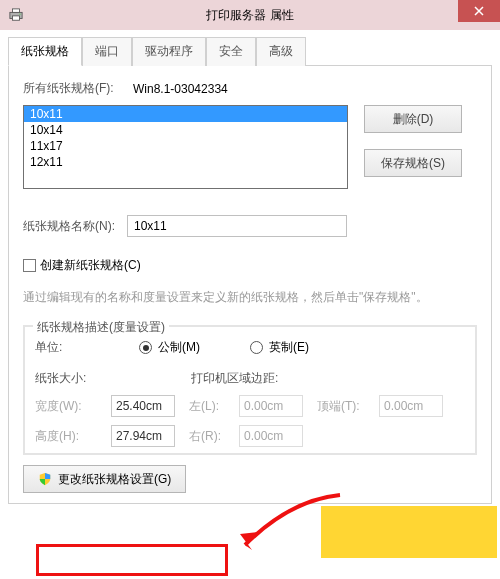  Describe the element at coordinates (346, 406) in the screenshot. I see `top-label: 顶端(T):` at that location.